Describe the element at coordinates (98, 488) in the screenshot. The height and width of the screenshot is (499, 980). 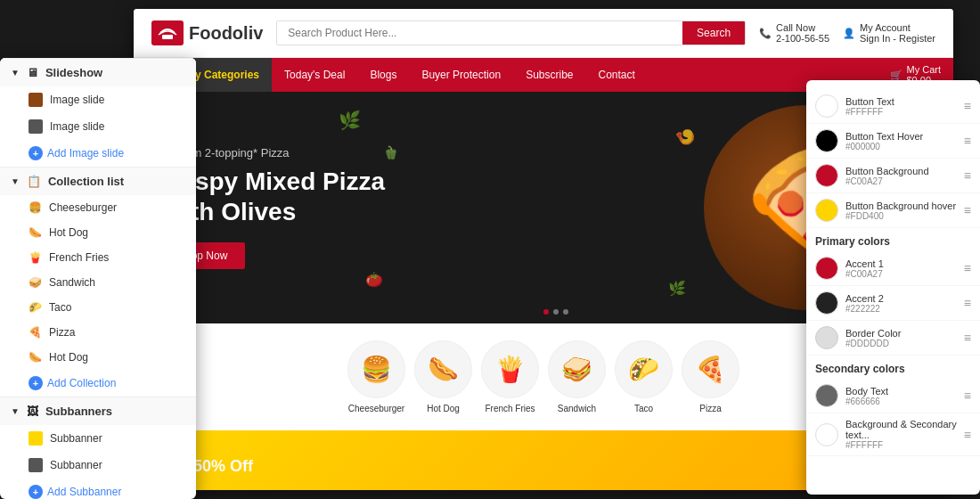
I see `add-subbanner-button: + Add Subbanner` at that location.